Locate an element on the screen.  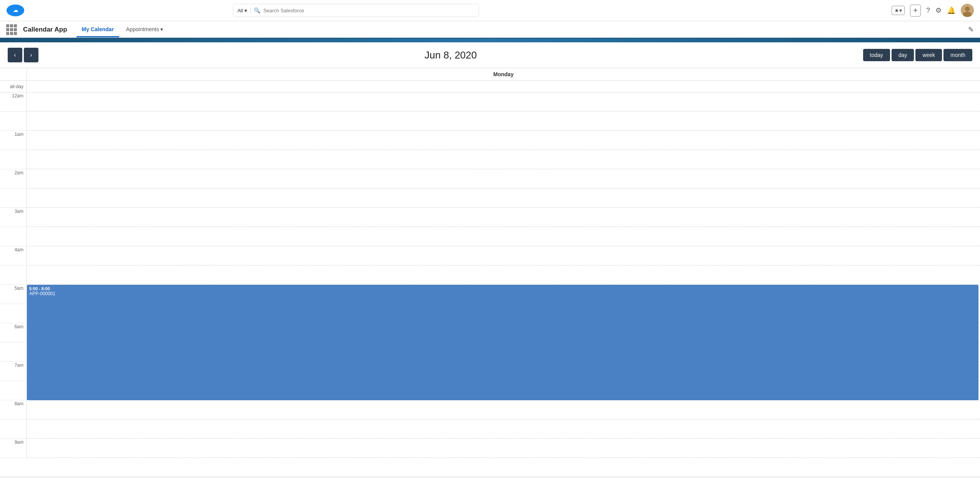
prev-button: ‹ is located at coordinates (15, 55).